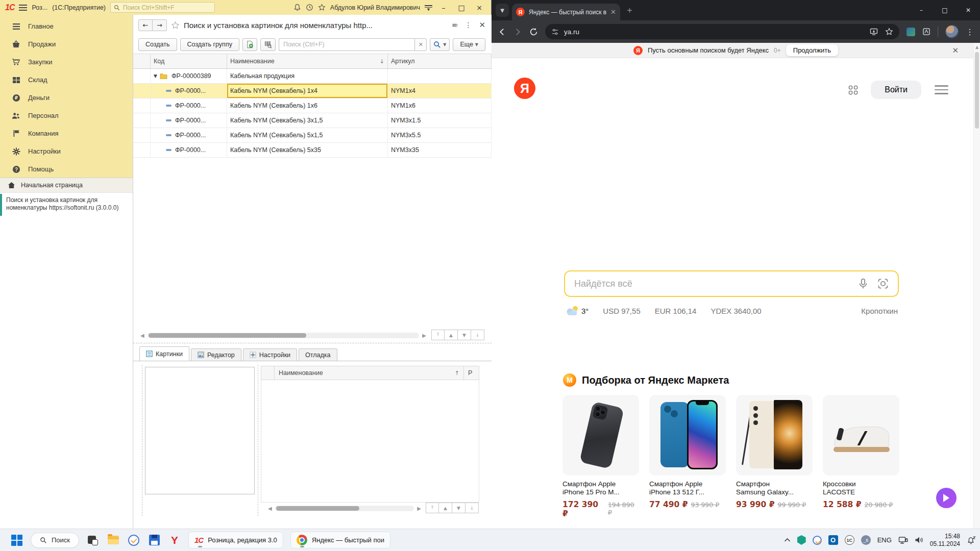 The width and height of the screenshot is (980, 551). I want to click on sidebar-item-nastroyki: Настройки, so click(66, 151).